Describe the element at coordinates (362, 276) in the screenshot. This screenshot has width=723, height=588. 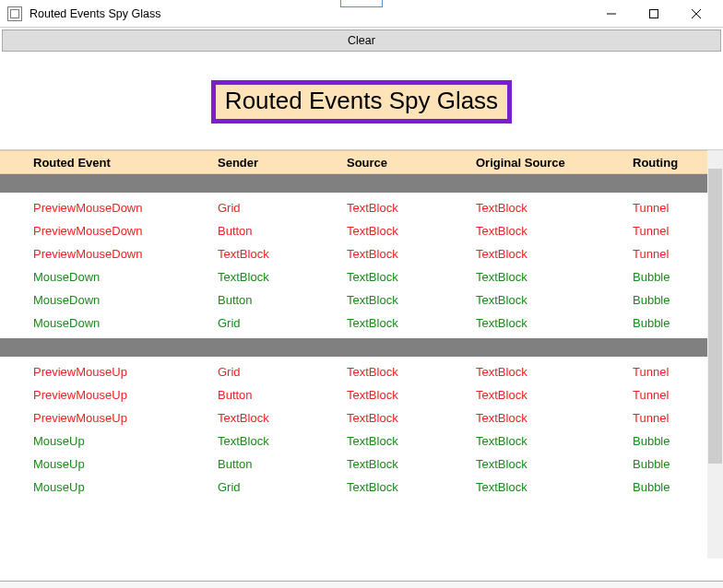
I see `table-row: MouseDownTextBlockTextBlockTextBlockBubb…` at that location.